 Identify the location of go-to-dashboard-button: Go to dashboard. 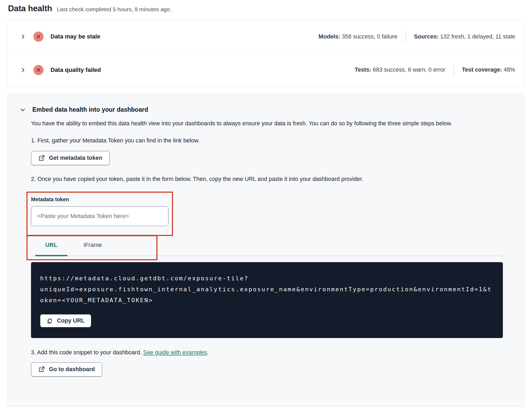
(67, 369).